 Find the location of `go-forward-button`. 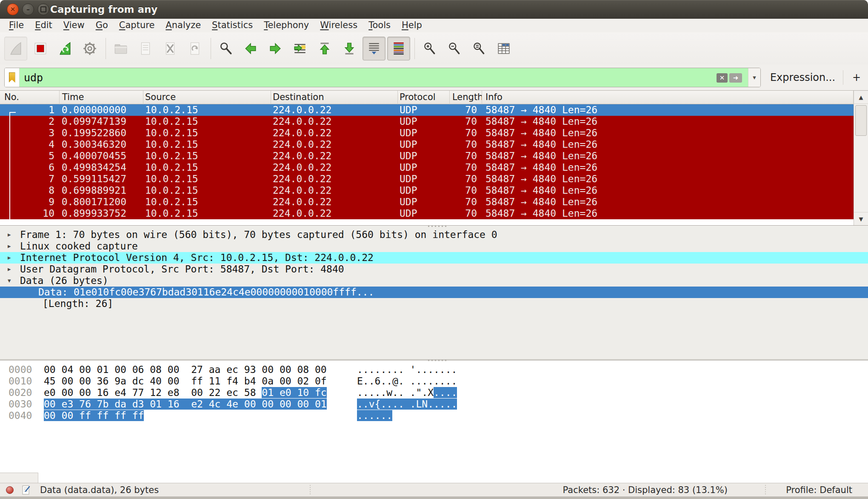

go-forward-button is located at coordinates (275, 49).